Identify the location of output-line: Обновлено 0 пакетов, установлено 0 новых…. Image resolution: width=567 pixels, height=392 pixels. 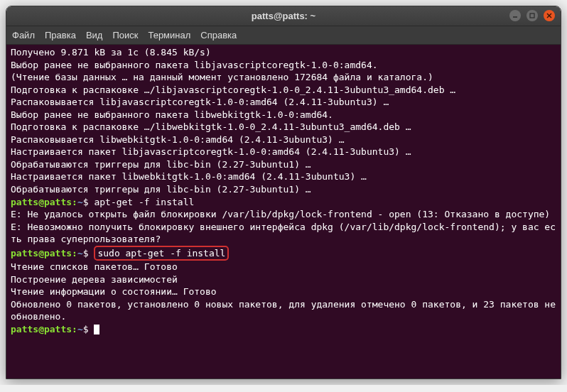
(286, 311).